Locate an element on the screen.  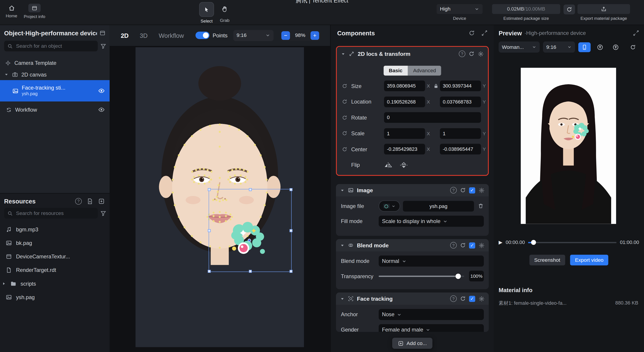
export-package-button is located at coordinates (604, 9).